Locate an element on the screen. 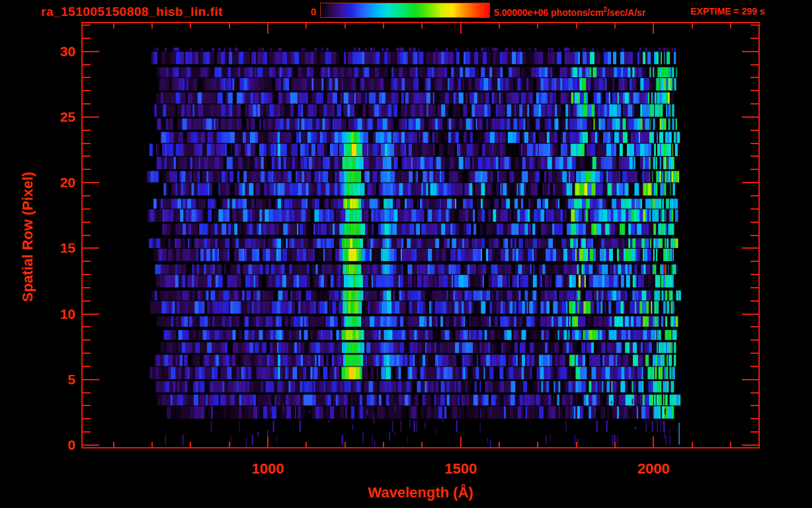  y-tick-label: 5 is located at coordinates (54, 380).